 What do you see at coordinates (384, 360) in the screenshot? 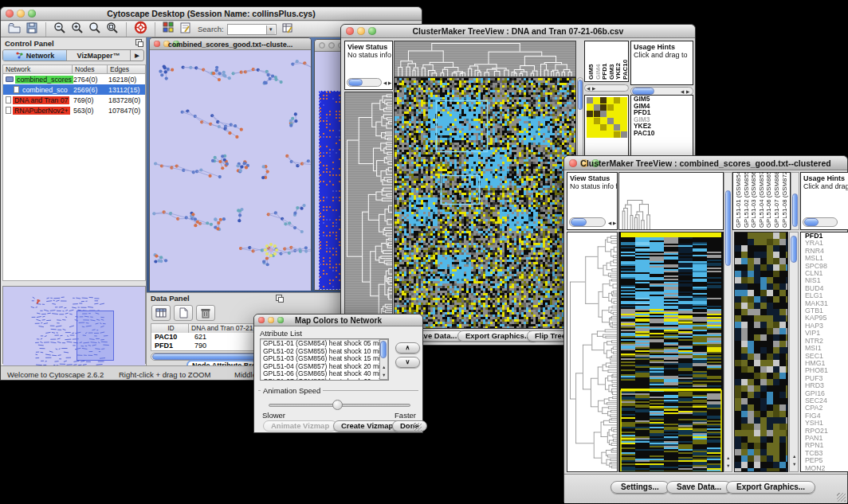
I see `list-vscrollbar: ▲ ▼` at bounding box center [384, 360].